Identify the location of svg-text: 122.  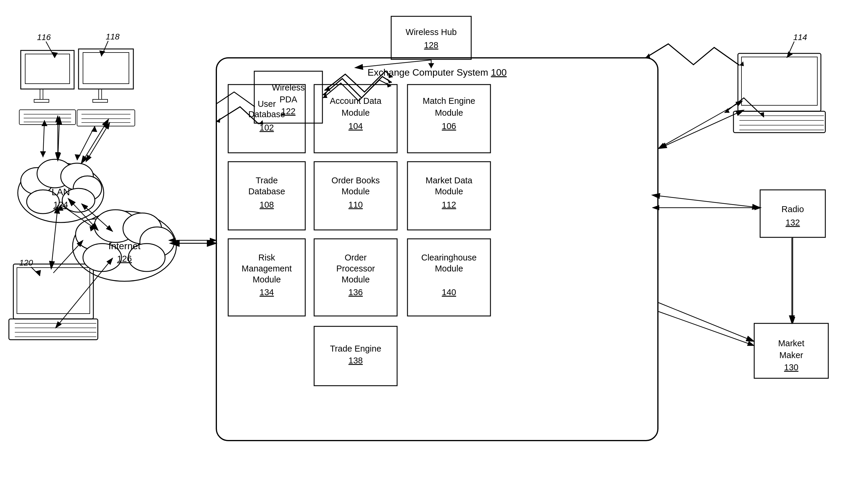
(288, 111).